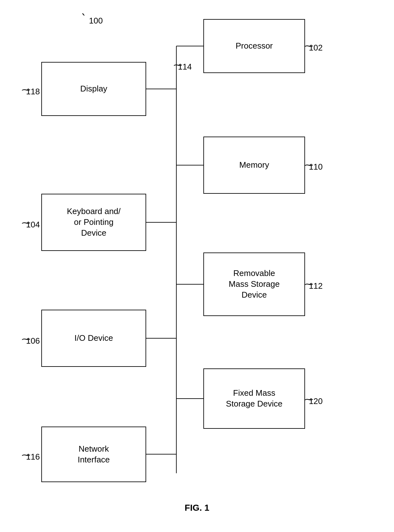 This screenshot has width=394, height=532. I want to click on diagram-ref-bracket: ˊ, so click(84, 19).